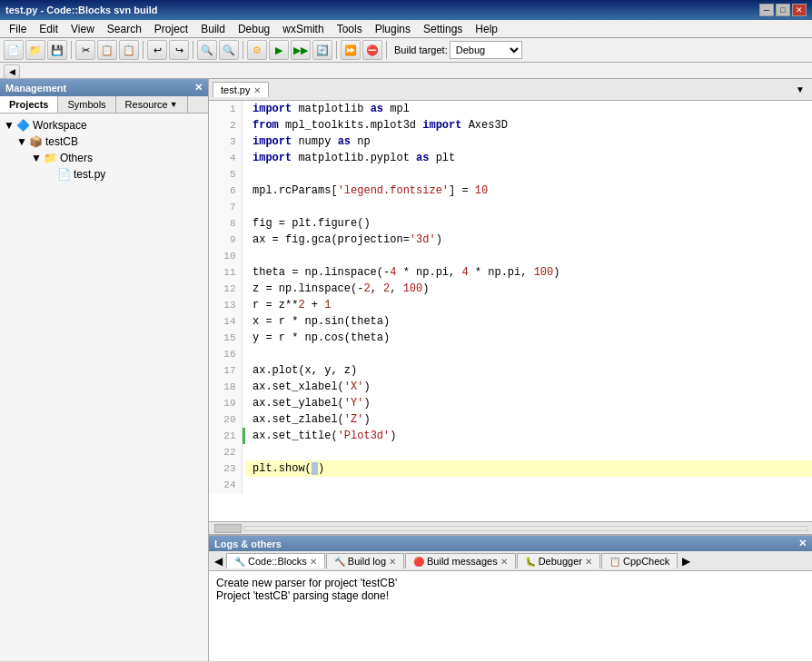 Image resolution: width=812 pixels, height=662 pixels. I want to click on menu-edit: Edit, so click(49, 29).